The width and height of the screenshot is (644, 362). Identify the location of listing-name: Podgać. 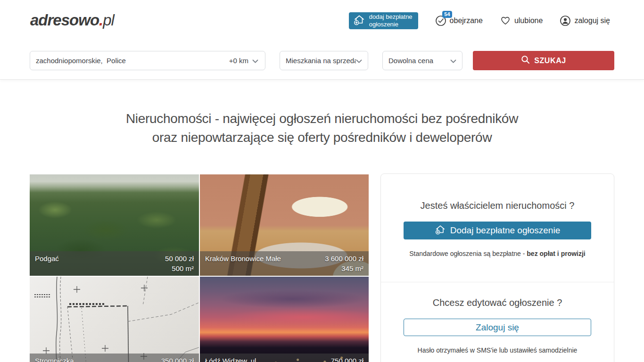
(47, 258).